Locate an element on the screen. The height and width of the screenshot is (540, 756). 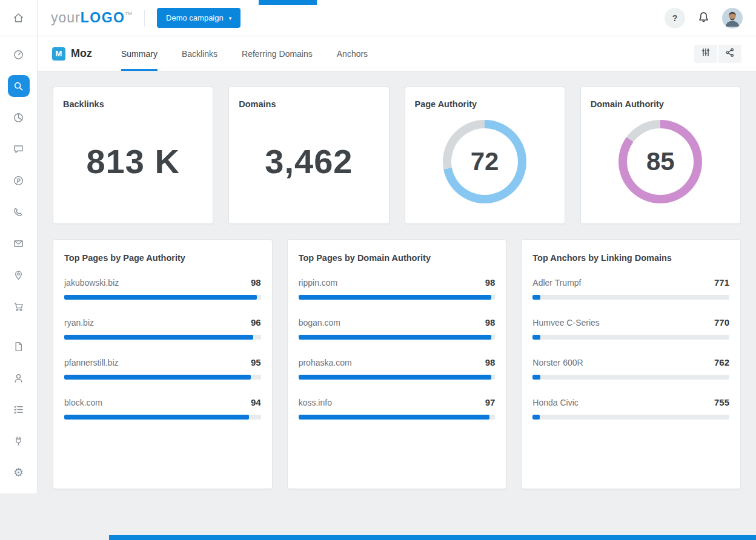
item-label: Honda Civic is located at coordinates (555, 403).